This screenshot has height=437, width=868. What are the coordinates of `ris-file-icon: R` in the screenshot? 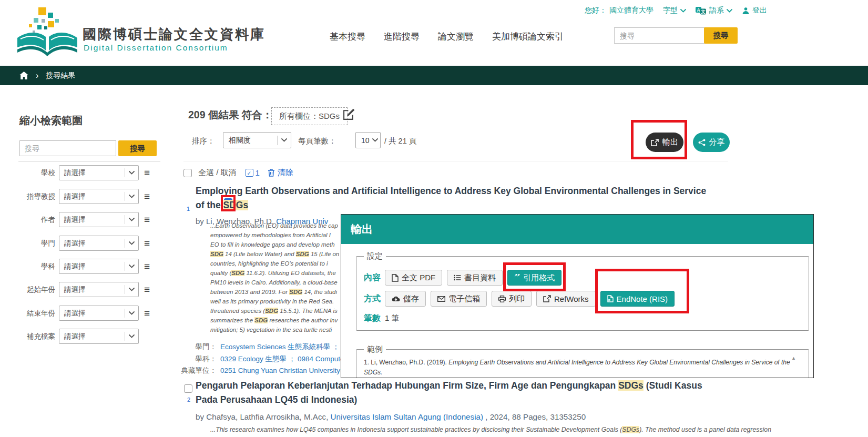 It's located at (610, 299).